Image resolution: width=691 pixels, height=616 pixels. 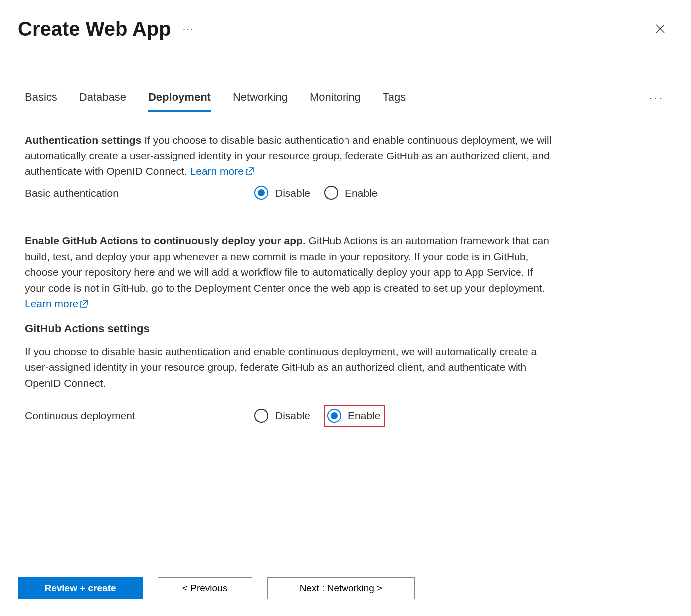 What do you see at coordinates (140, 416) in the screenshot?
I see `continuous-deployment-label: Continuous deployment` at bounding box center [140, 416].